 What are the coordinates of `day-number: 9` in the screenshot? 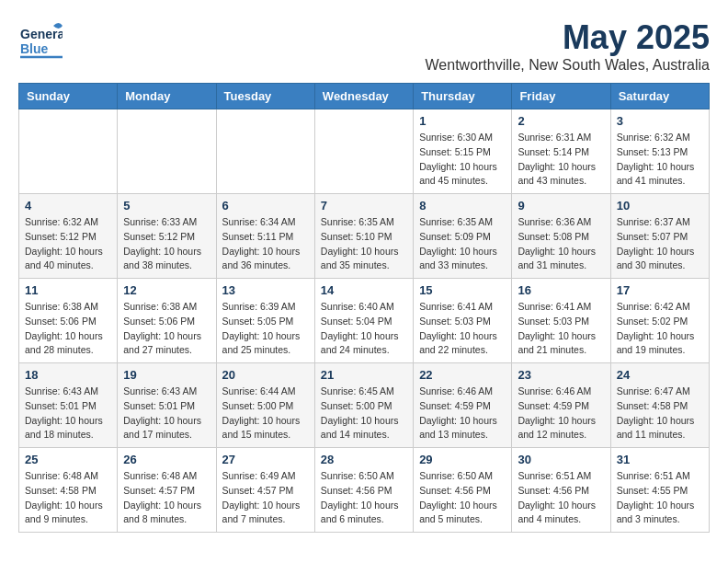 It's located at (561, 206).